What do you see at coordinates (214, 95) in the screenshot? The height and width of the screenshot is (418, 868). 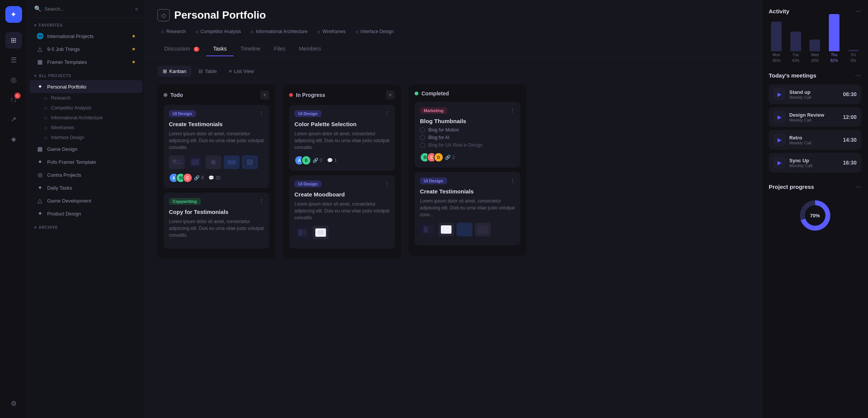 I see `column-title-todo: Todo` at bounding box center [214, 95].